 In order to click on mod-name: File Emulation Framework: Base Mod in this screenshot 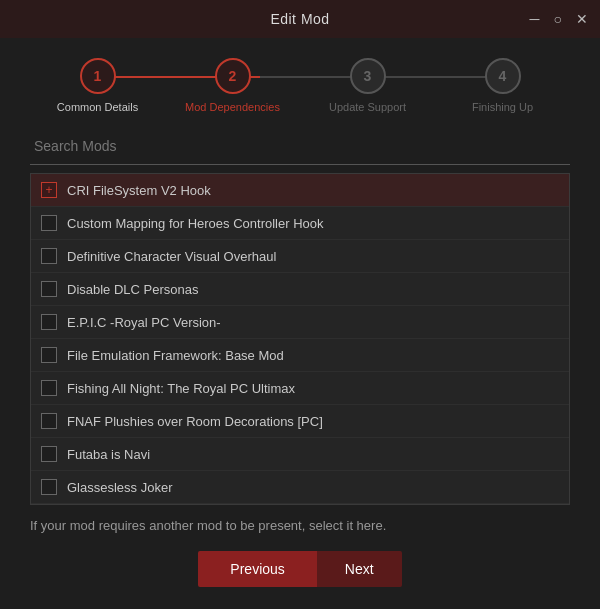, I will do `click(176, 356)`.